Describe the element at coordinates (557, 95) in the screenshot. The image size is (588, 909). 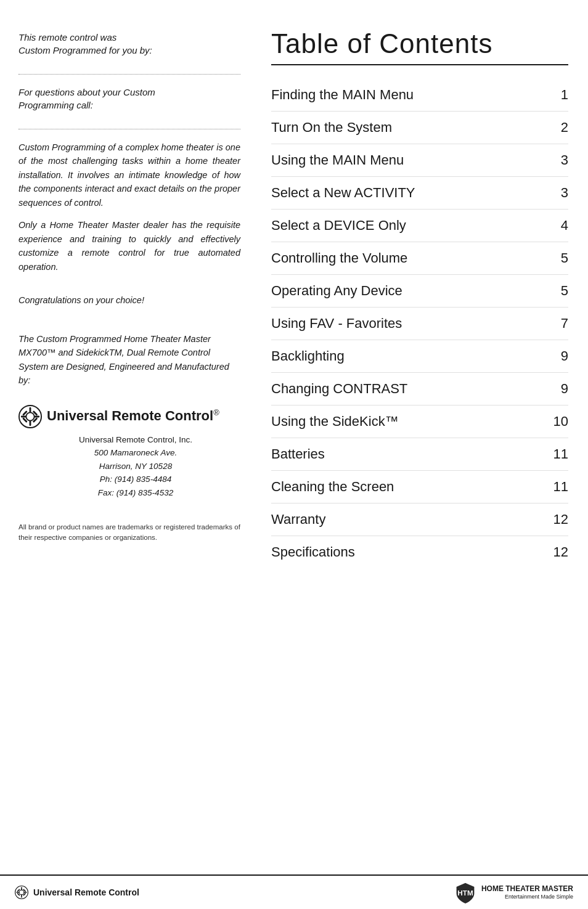
I see `toc-item-page: 1` at that location.